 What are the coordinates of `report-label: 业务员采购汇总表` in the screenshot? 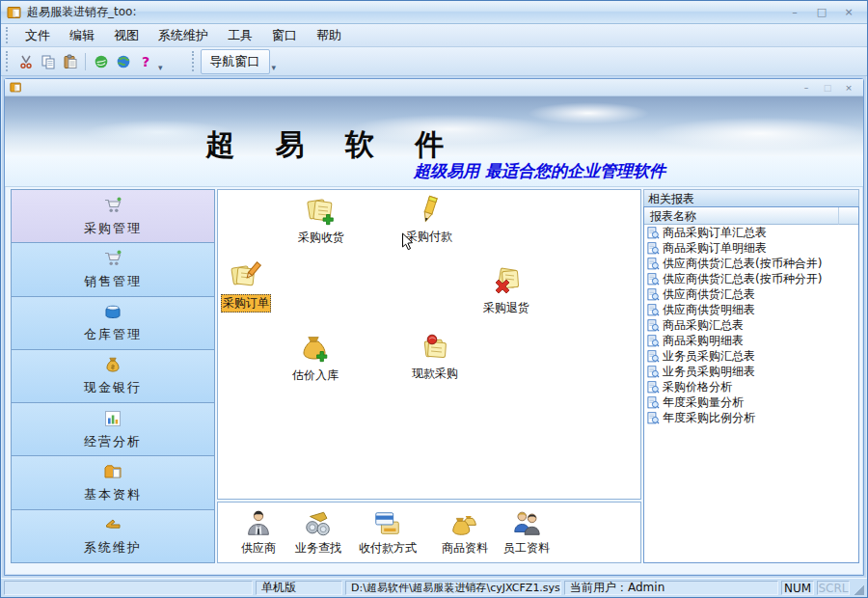 It's located at (709, 357).